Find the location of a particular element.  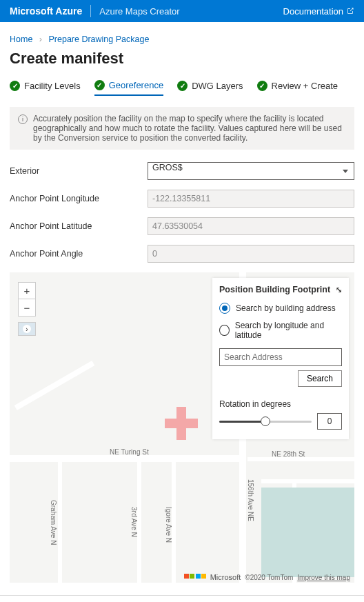

topbar: Microsoft Azure Azure Maps Creator Docum… is located at coordinates (182, 11).